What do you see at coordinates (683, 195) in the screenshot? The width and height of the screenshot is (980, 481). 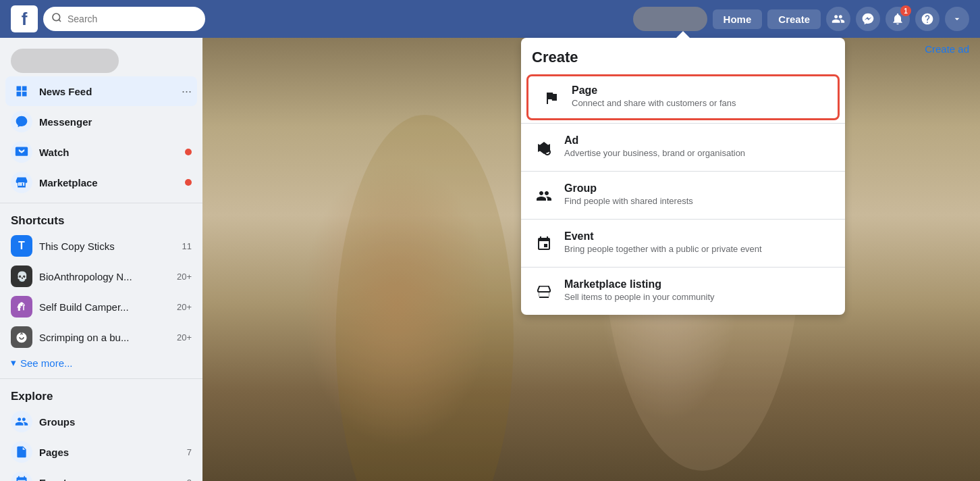 I see `create-group-item: Group Find people with shared interests` at bounding box center [683, 195].